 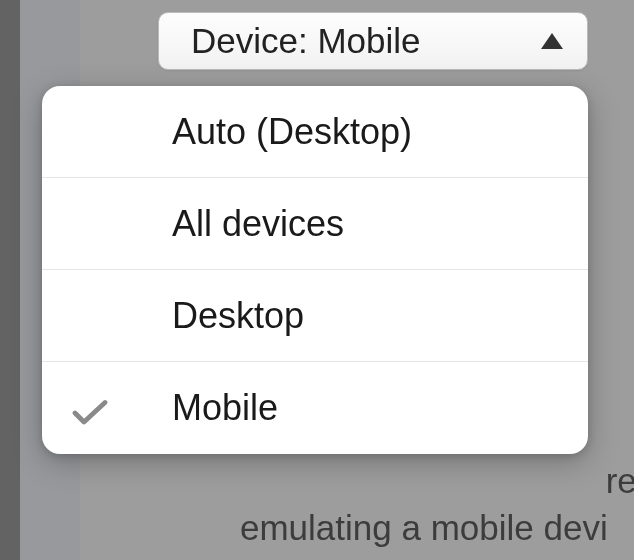 I want to click on dropdown-item-label: Auto (Desktop), so click(x=370, y=132).